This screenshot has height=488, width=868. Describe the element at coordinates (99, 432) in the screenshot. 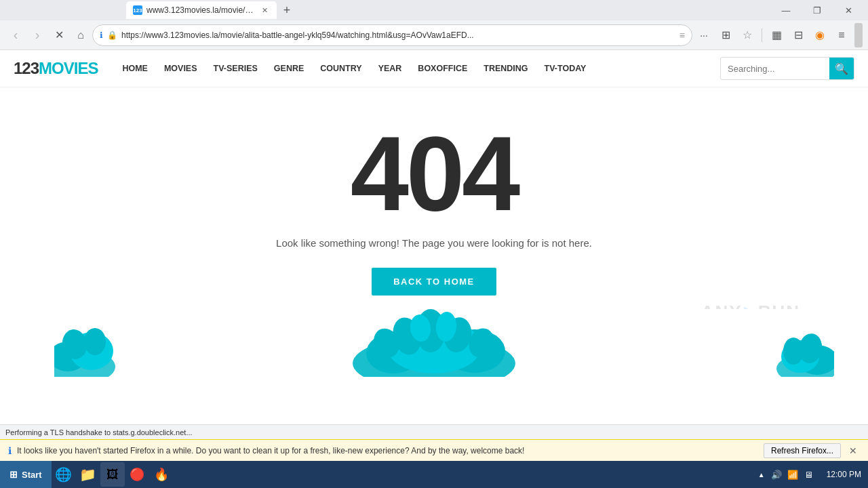

I see `status-text: Performing a TLS handshake to stats.g.do…` at that location.